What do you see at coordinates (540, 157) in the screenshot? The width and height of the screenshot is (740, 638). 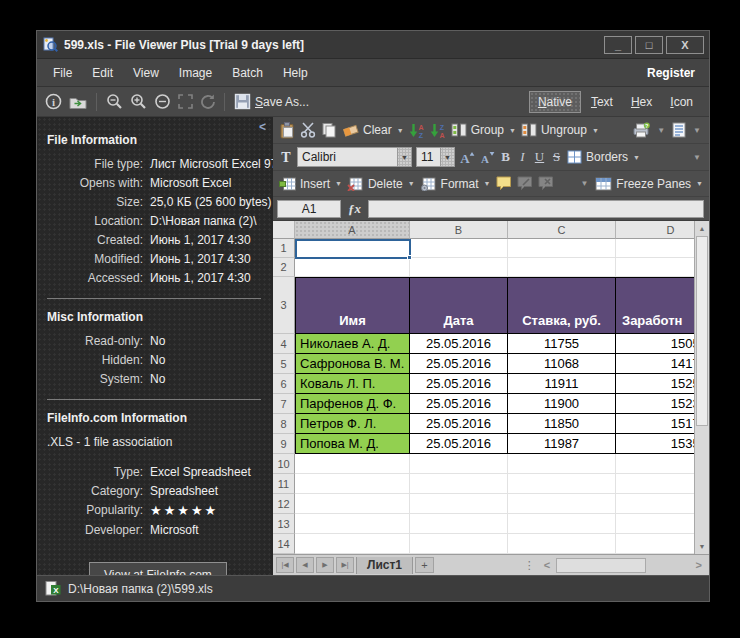 I see `underline-button: U` at bounding box center [540, 157].